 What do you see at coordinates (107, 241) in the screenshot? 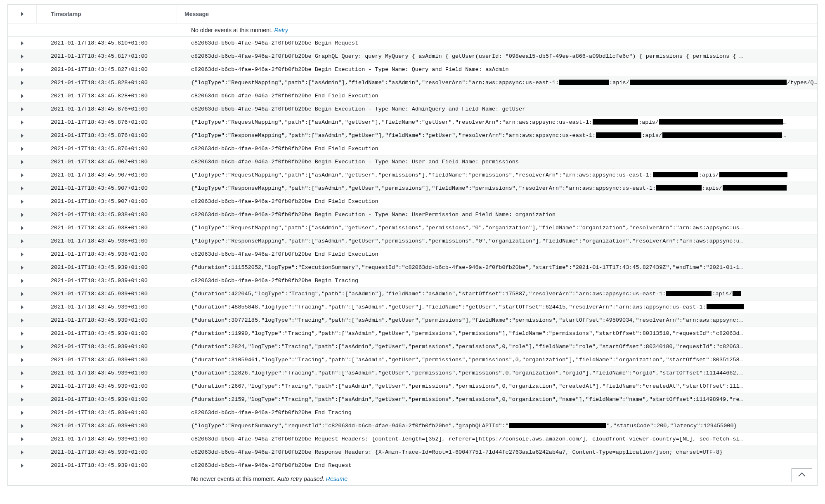
I see `log-timestamp: 2021-01-17T18:43:45.938+01:00` at bounding box center [107, 241].